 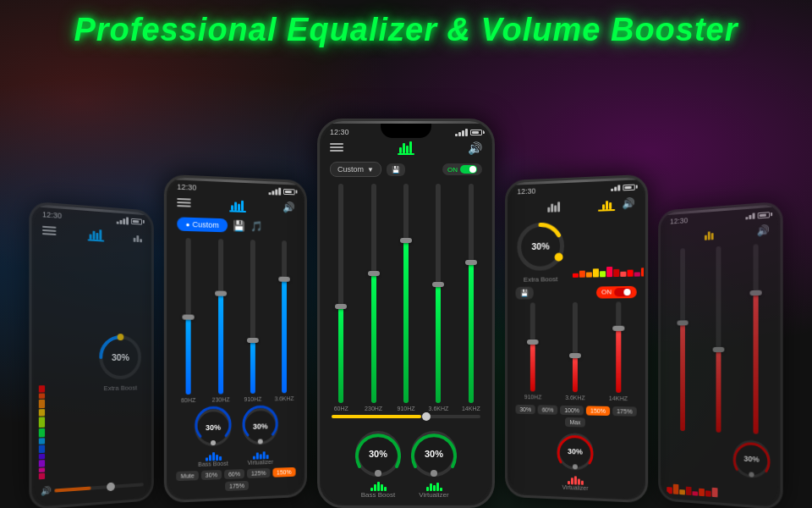 What do you see at coordinates (575, 347) in the screenshot?
I see `slider-36khz-right` at bounding box center [575, 347].